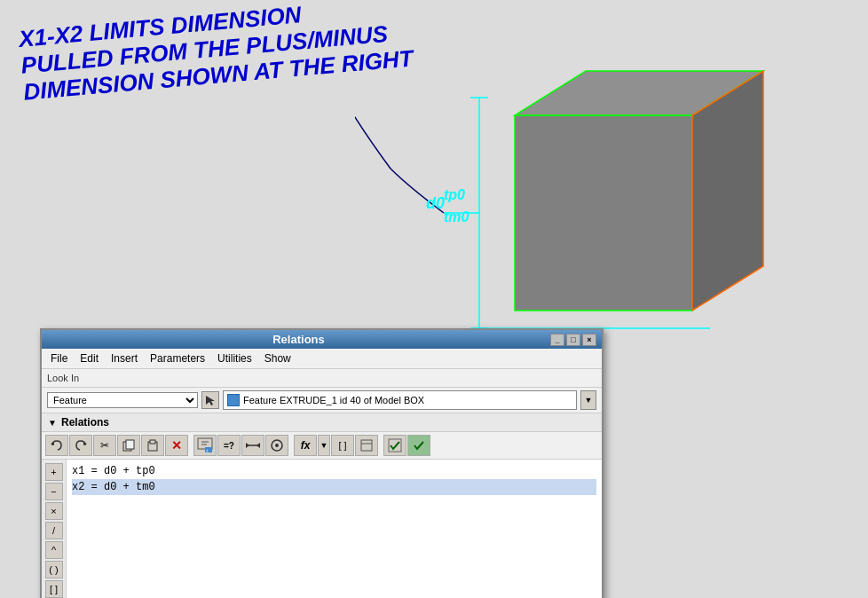 This screenshot has width=868, height=598. What do you see at coordinates (419, 445) in the screenshot?
I see `check-button` at bounding box center [419, 445].